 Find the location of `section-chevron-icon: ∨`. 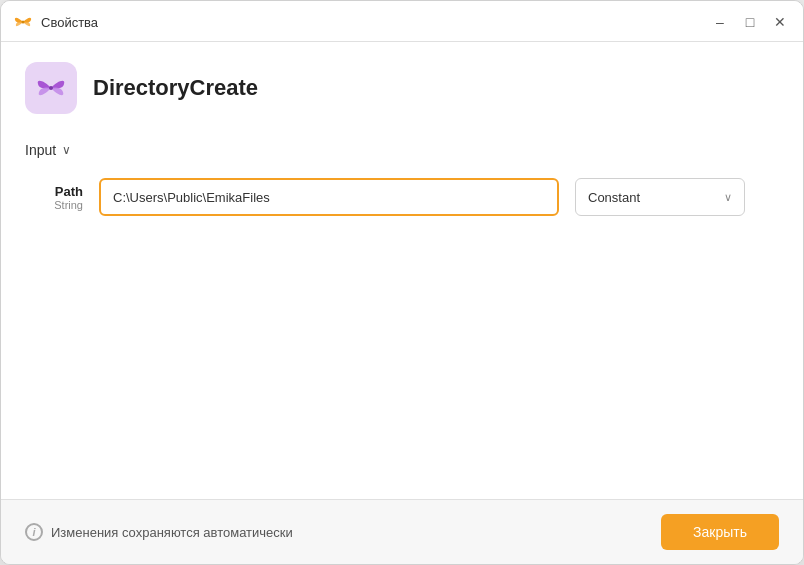

section-chevron-icon: ∨ is located at coordinates (66, 150).